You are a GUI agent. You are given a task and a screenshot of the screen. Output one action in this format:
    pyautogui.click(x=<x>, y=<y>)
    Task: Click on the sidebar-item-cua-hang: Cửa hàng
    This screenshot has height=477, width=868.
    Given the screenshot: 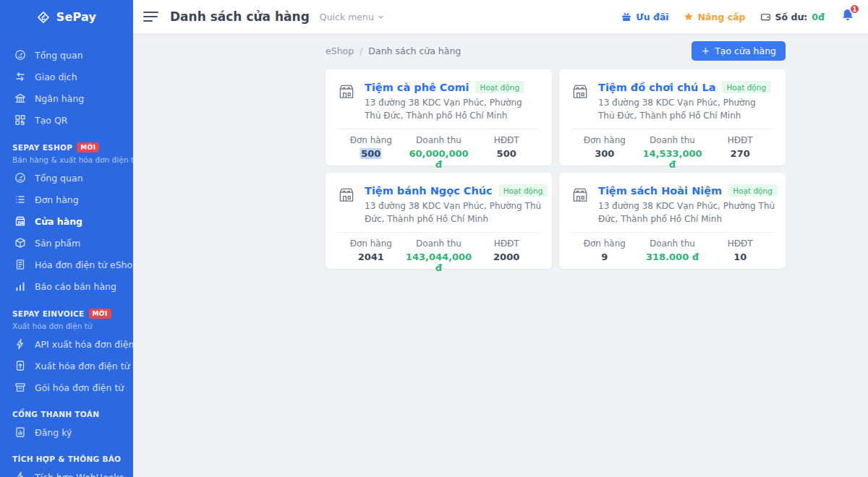 What is the action you would take?
    pyautogui.click(x=67, y=221)
    